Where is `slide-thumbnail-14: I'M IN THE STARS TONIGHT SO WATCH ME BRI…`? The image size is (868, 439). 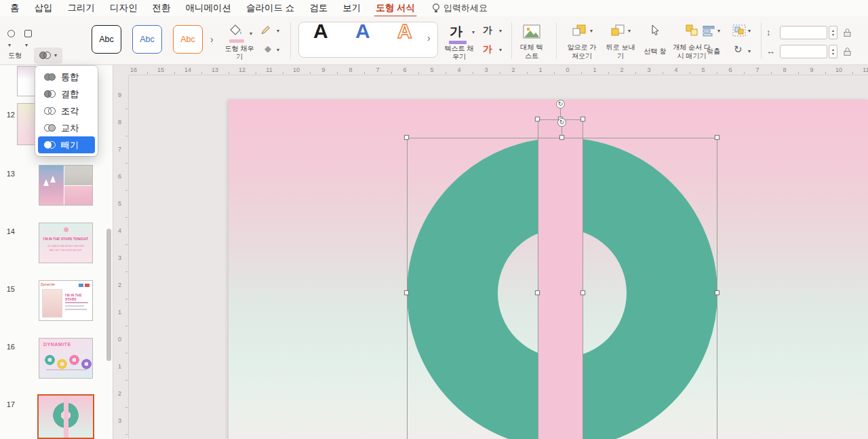 slide-thumbnail-14: I'M IN THE STARS TONIGHT SO WATCH ME BRI… is located at coordinates (66, 243).